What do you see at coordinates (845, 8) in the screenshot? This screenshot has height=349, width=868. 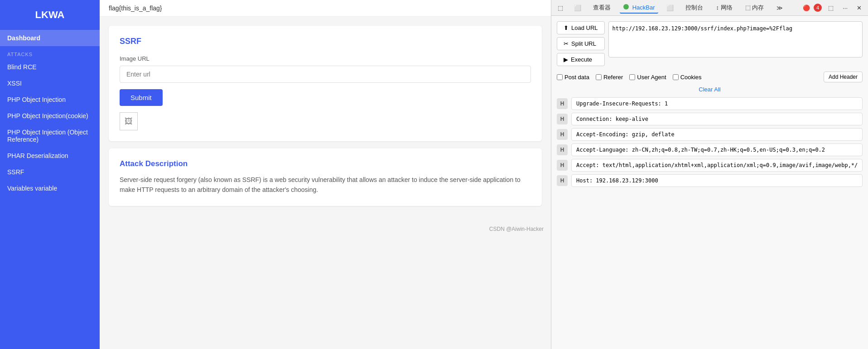 I see `more-options-icon: ···` at bounding box center [845, 8].